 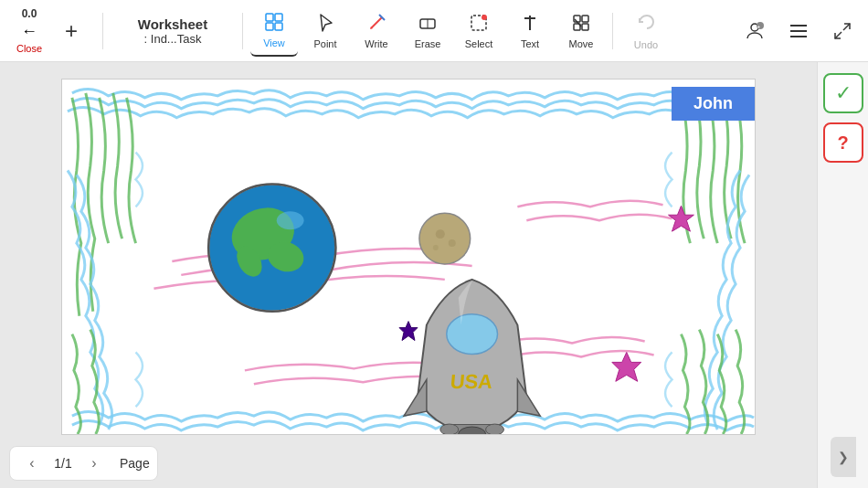 What do you see at coordinates (530, 44) in the screenshot?
I see `text-label: Text` at bounding box center [530, 44].